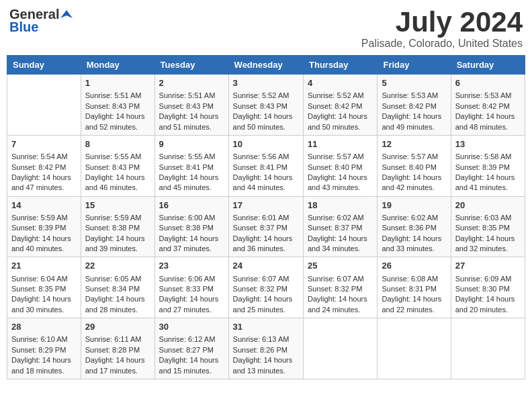 The width and height of the screenshot is (532, 411). Describe the element at coordinates (118, 205) in the screenshot. I see `day-number: 15` at that location.